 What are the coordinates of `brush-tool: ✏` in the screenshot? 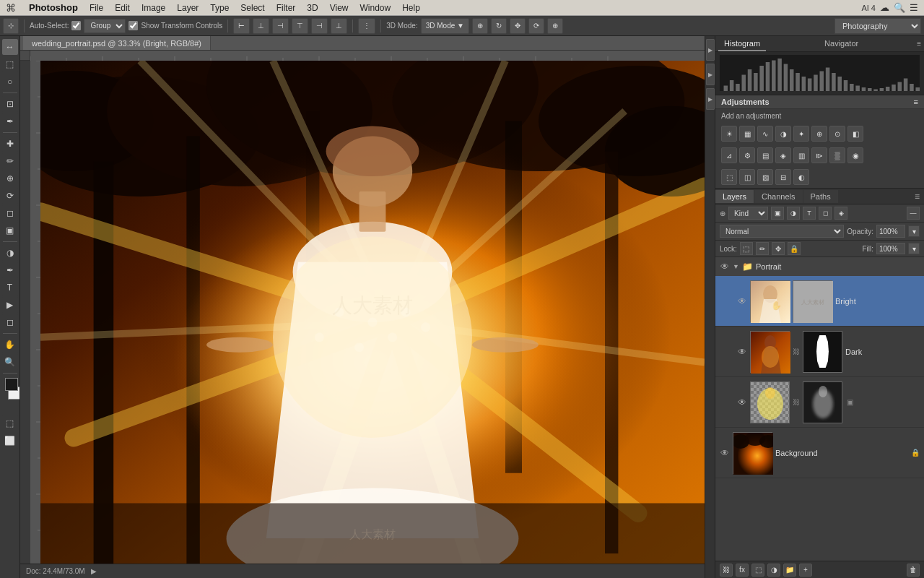 It's located at (10, 161).